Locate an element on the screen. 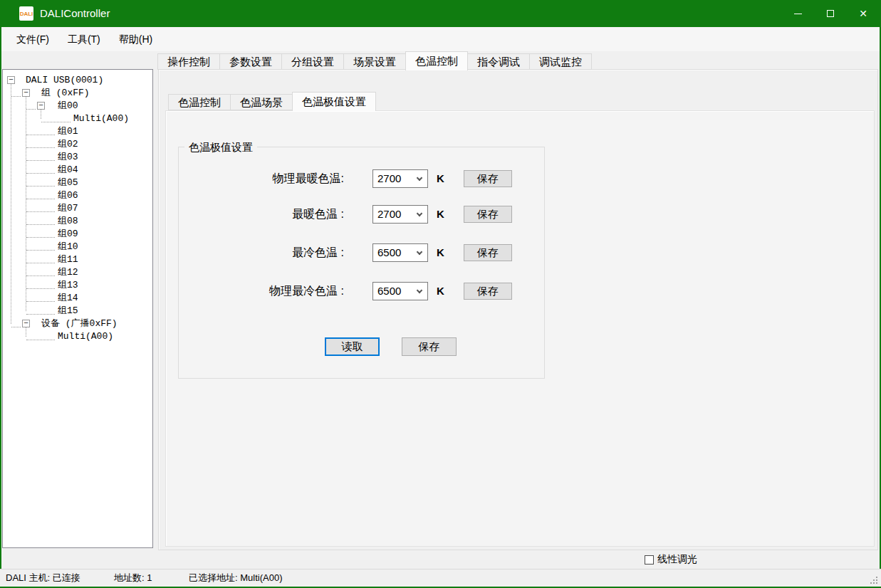  tree-item-group-14: 组14 is located at coordinates (78, 298).